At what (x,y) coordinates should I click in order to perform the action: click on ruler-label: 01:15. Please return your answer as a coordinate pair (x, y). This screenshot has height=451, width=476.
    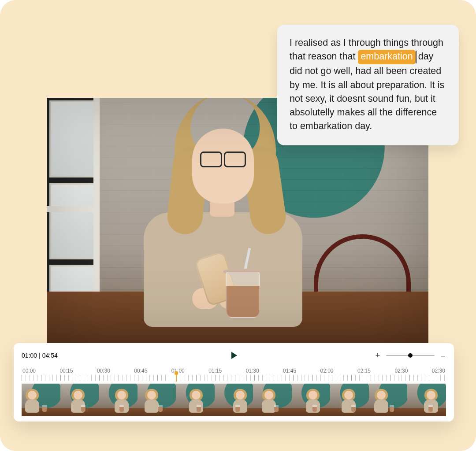
    Looking at the image, I should click on (215, 371).